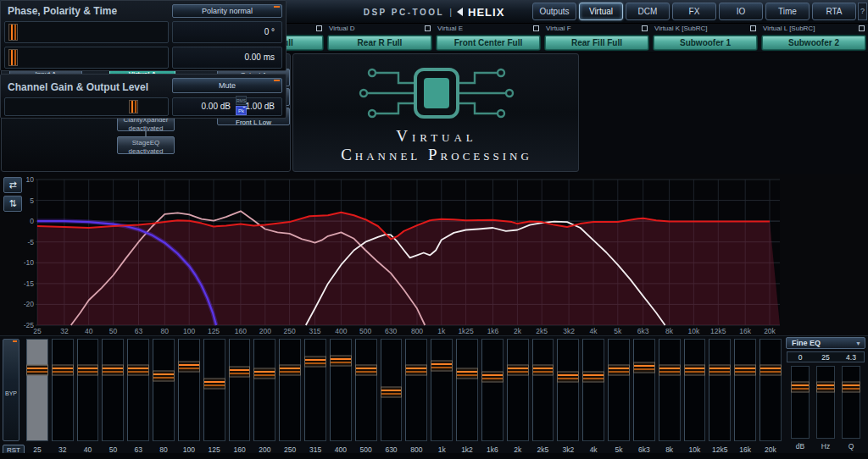 The width and height of the screenshot is (868, 459). What do you see at coordinates (227, 32) in the screenshot?
I see `phase-value-box: 0 °` at bounding box center [227, 32].